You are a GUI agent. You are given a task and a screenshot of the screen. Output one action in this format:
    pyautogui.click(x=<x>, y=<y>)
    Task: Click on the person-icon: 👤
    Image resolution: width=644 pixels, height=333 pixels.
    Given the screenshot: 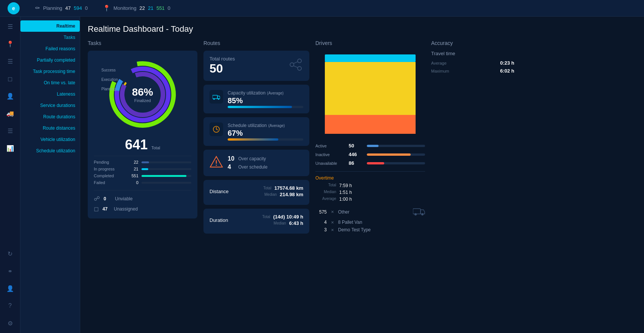 What is the action you would take?
    pyautogui.click(x=10, y=288)
    